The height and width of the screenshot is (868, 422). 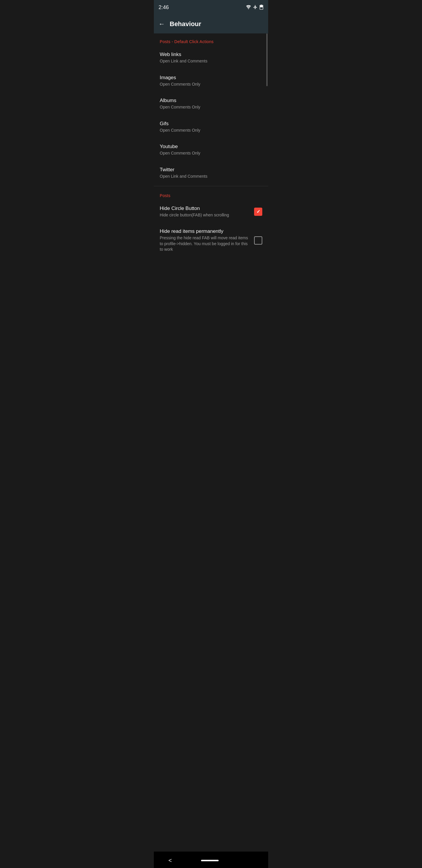 I want to click on settings-item-subtitle-gifs: Open Comments Only, so click(x=211, y=131).